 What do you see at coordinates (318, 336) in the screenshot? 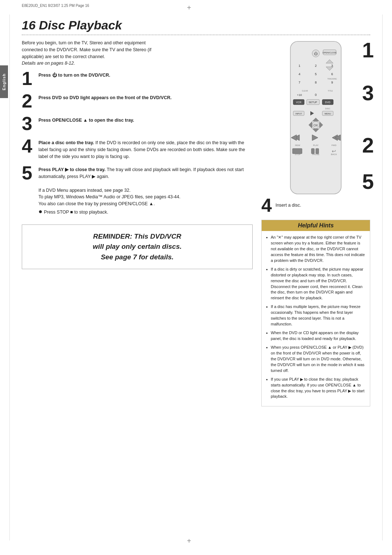
I see `hint-text-4: When the DVD or CD light appears on the …` at bounding box center [318, 336].